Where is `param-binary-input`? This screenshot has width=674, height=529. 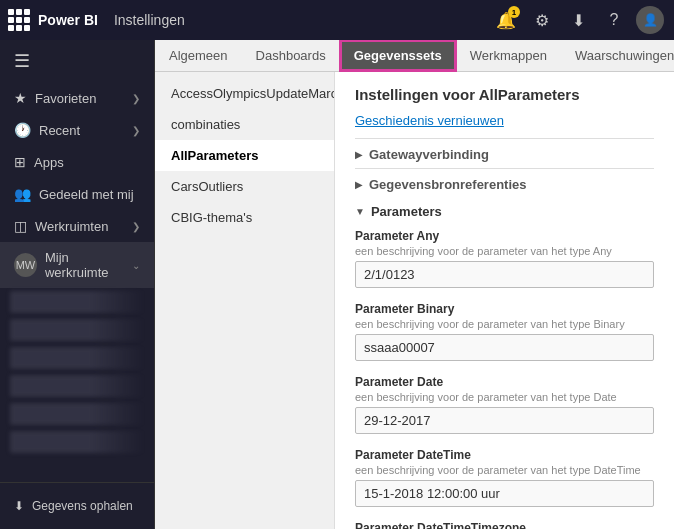 param-binary-input is located at coordinates (504, 348).